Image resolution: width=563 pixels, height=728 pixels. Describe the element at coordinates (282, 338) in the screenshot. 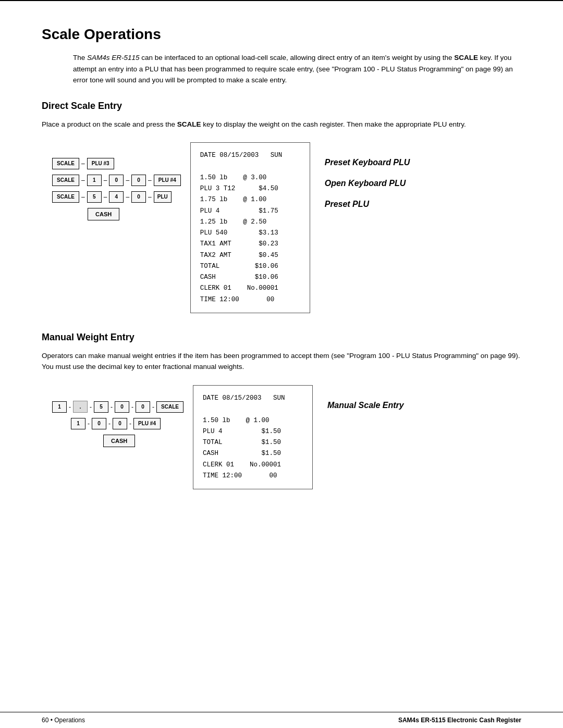

I see `section-title-manual: Manual Weight Entry` at that location.